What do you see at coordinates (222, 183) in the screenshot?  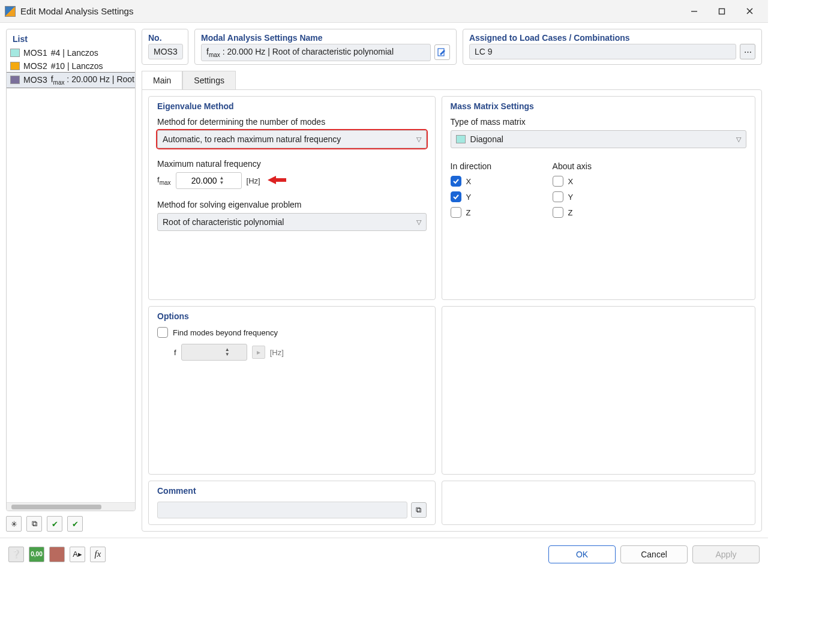 I see `spin-down-icon: ▼` at bounding box center [222, 183].